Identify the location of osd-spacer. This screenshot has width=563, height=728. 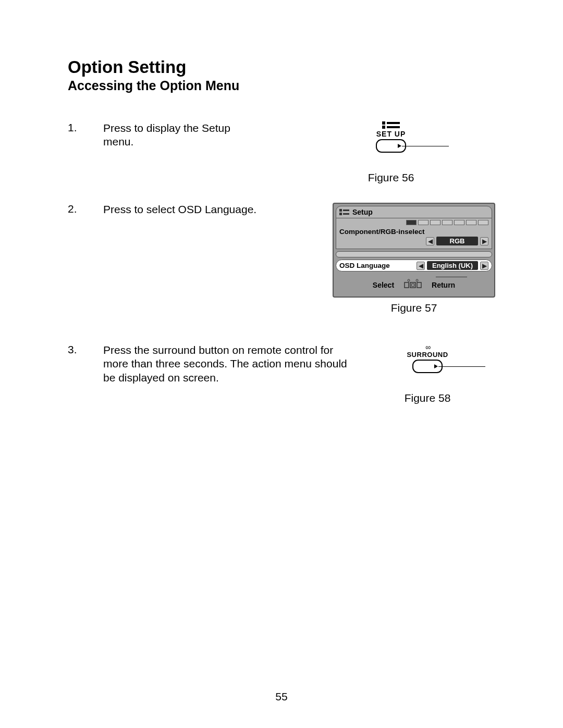
(414, 254).